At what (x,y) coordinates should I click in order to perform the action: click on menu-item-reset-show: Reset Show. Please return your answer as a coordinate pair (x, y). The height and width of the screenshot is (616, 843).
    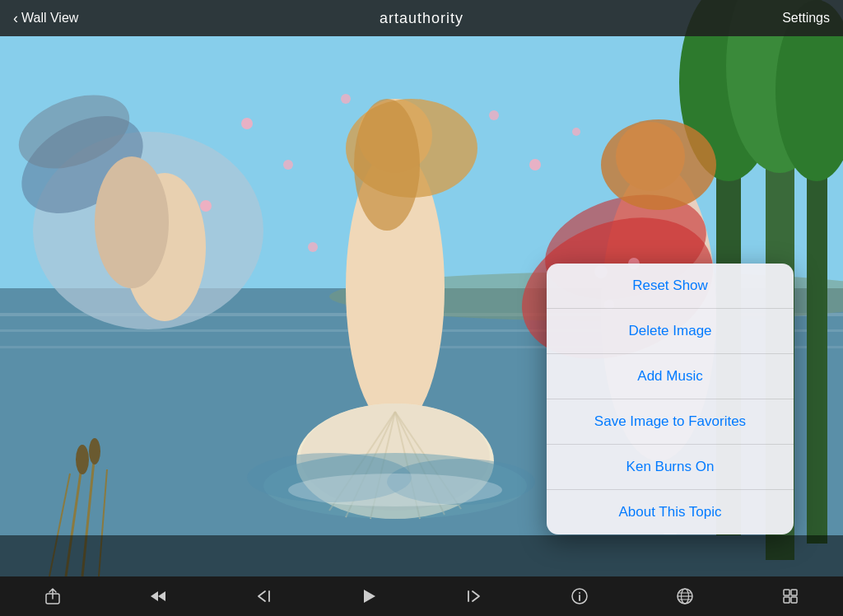
    Looking at the image, I should click on (670, 287).